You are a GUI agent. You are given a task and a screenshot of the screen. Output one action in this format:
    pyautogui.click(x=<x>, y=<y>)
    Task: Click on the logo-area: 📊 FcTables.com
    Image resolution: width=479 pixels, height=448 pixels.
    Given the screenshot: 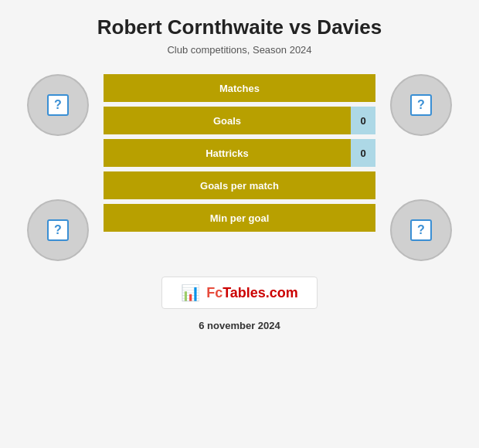 What is the action you would take?
    pyautogui.click(x=240, y=293)
    